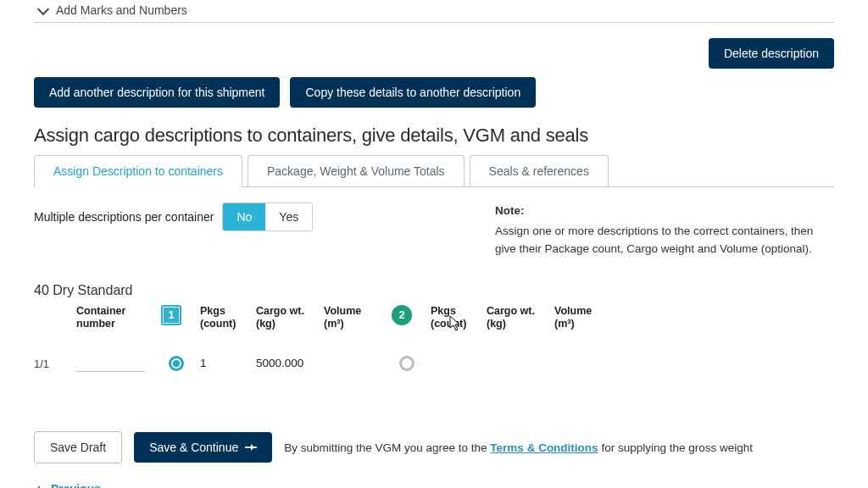  Describe the element at coordinates (78, 447) in the screenshot. I see `save-draft-button: Save Draft` at that location.